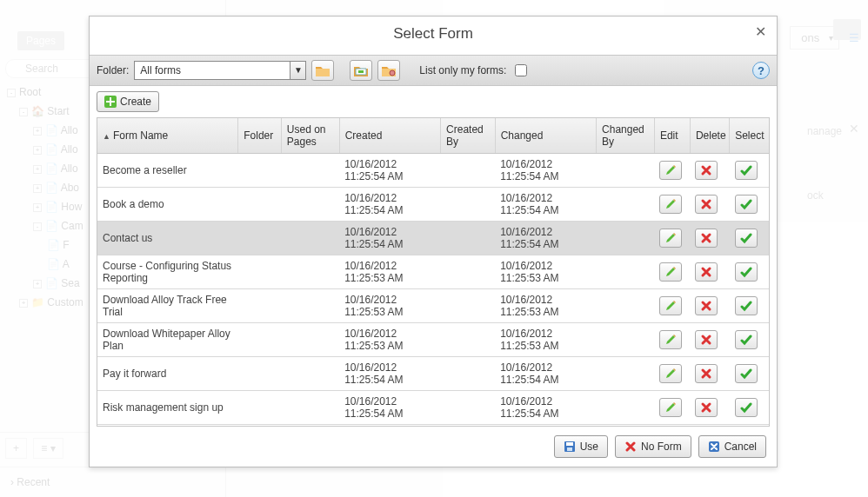  What do you see at coordinates (128, 102) in the screenshot?
I see `create-button: Create` at bounding box center [128, 102].